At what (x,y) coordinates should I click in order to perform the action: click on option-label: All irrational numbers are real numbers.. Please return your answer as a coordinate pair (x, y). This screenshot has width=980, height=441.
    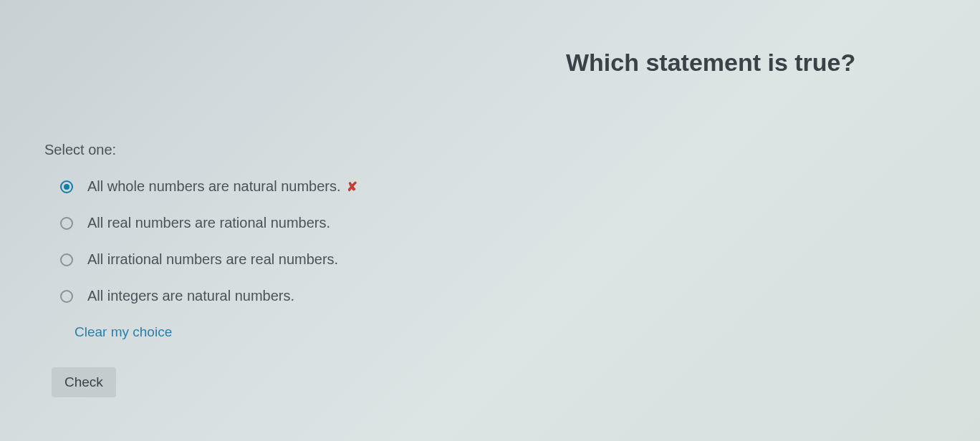
    Looking at the image, I should click on (213, 259).